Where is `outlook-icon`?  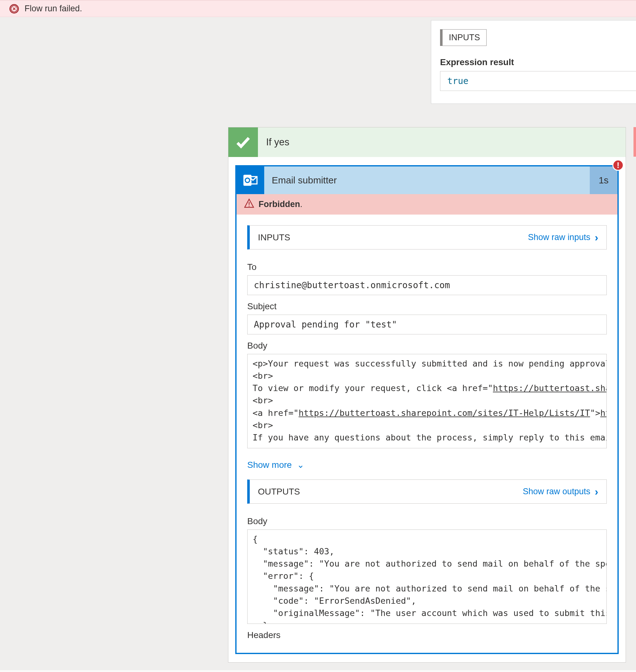
outlook-icon is located at coordinates (250, 180).